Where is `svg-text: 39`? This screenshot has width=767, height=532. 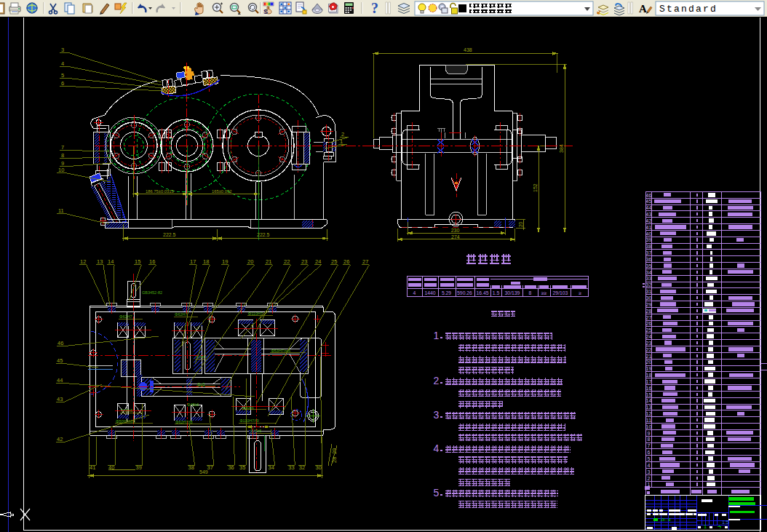
svg-text: 39 is located at coordinates (649, 240).